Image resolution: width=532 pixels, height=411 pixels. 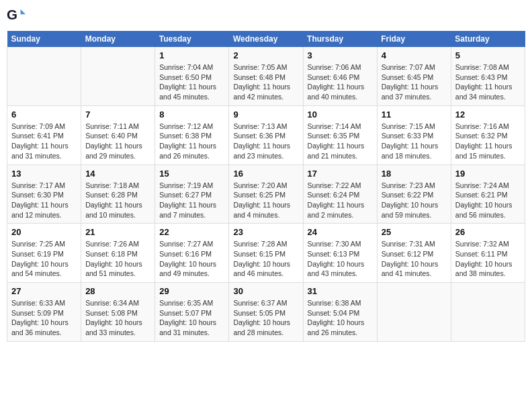 I want to click on calendar-day-cell: 26Sunrise: 7:32 AMSunset: 6:11 PMDayligh…, so click(x=488, y=253).